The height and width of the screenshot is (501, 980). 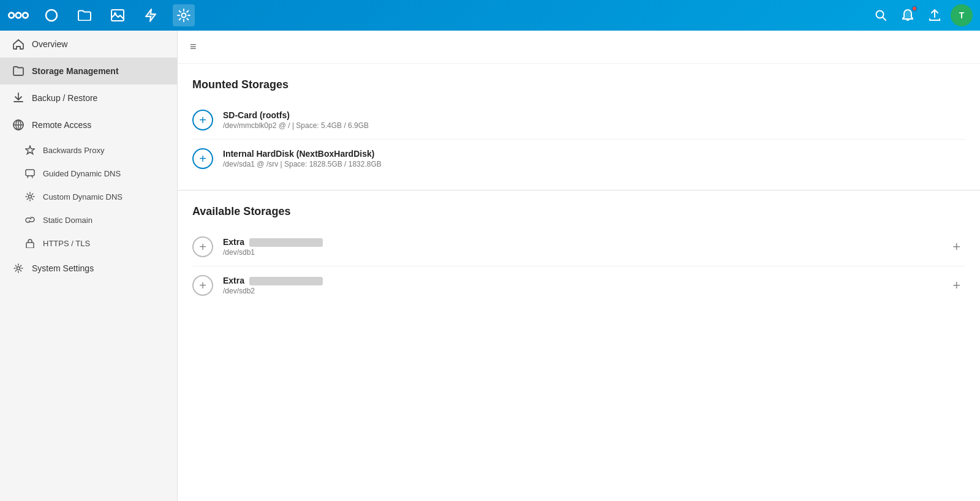 I want to click on sidebar-item-backwards-proxy: Backwards Proxy, so click(x=88, y=150).